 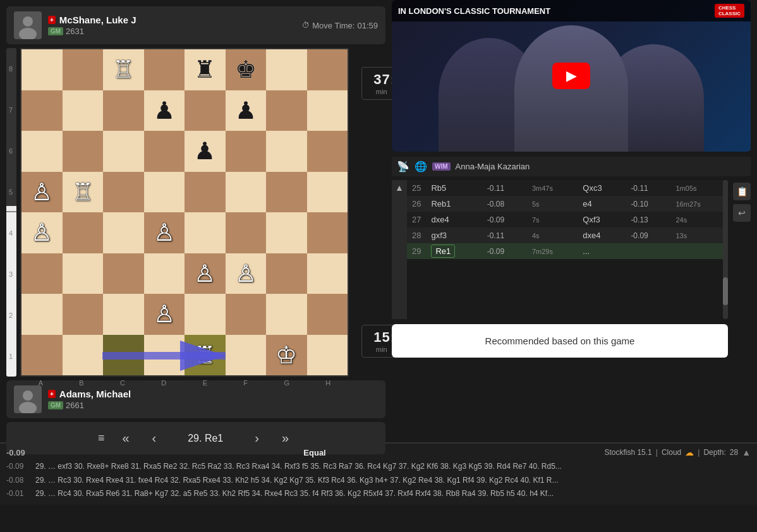 What do you see at coordinates (246, 111) in the screenshot?
I see `square-f7: ♟` at bounding box center [246, 111].